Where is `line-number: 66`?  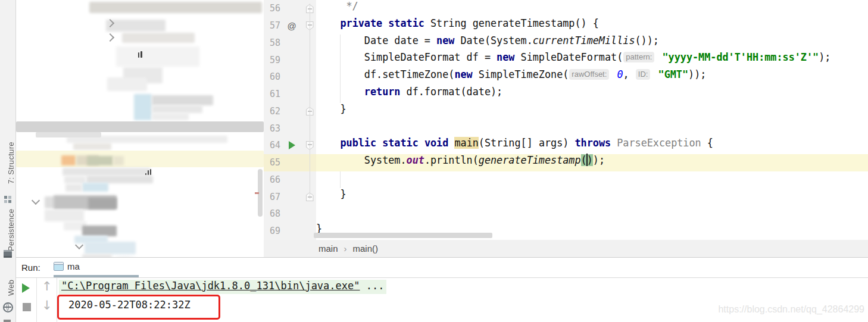 line-number: 66 is located at coordinates (272, 180).